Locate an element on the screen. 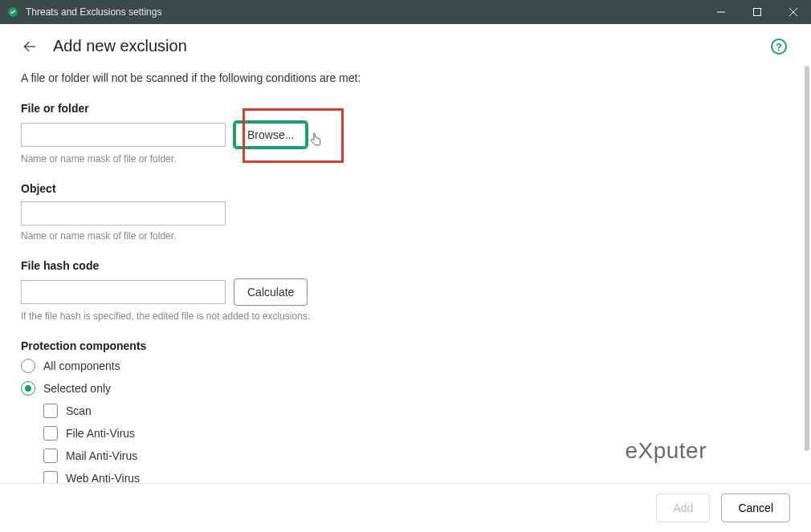  checkbox-file-anti-virus: File Anti-Virus is located at coordinates (417, 433).